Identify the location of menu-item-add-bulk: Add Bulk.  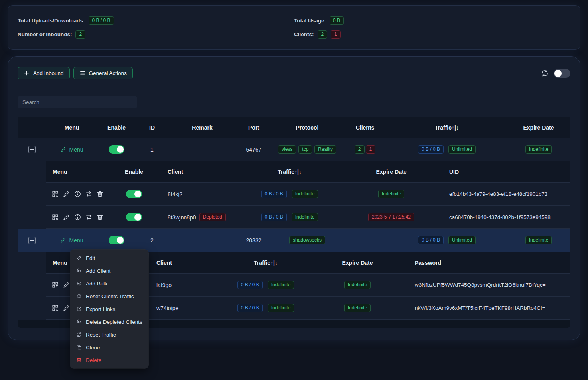
(109, 284).